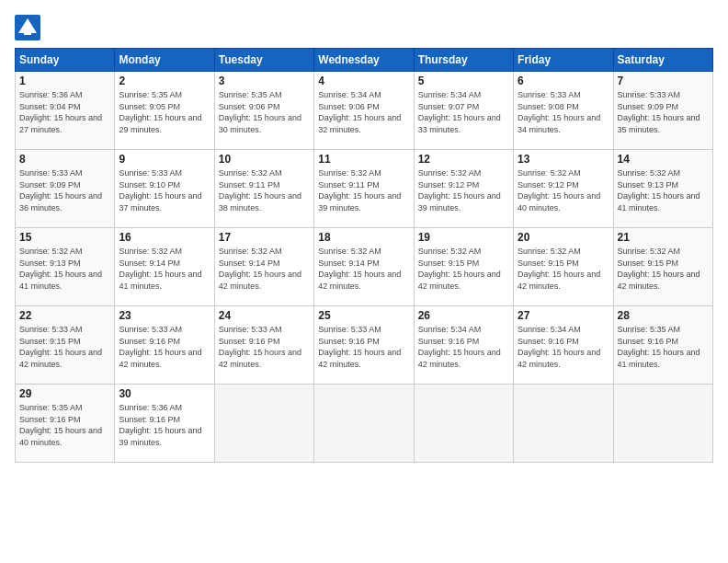  Describe the element at coordinates (563, 347) in the screenshot. I see `day-info: Sunrise: 5:34 AM Sunset: 9:16 PM Dayligh…` at that location.